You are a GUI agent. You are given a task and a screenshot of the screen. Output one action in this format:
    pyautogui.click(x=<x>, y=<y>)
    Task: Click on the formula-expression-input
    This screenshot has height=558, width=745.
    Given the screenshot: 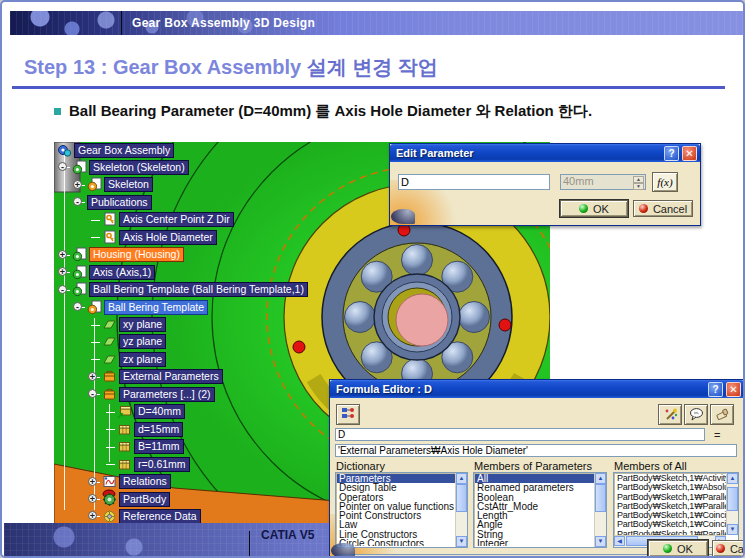 What is the action you would take?
    pyautogui.click(x=536, y=450)
    